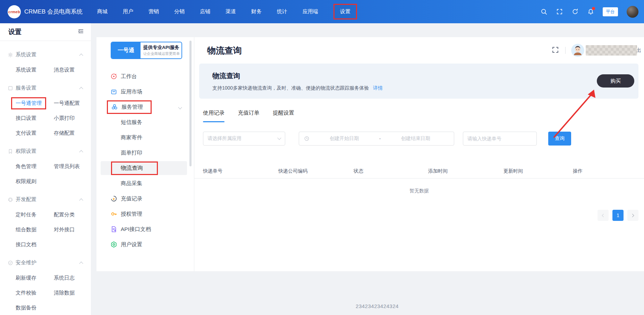 The height and width of the screenshot is (315, 644). I want to click on sidebar-item-receipt-print: 小票打印, so click(72, 118).